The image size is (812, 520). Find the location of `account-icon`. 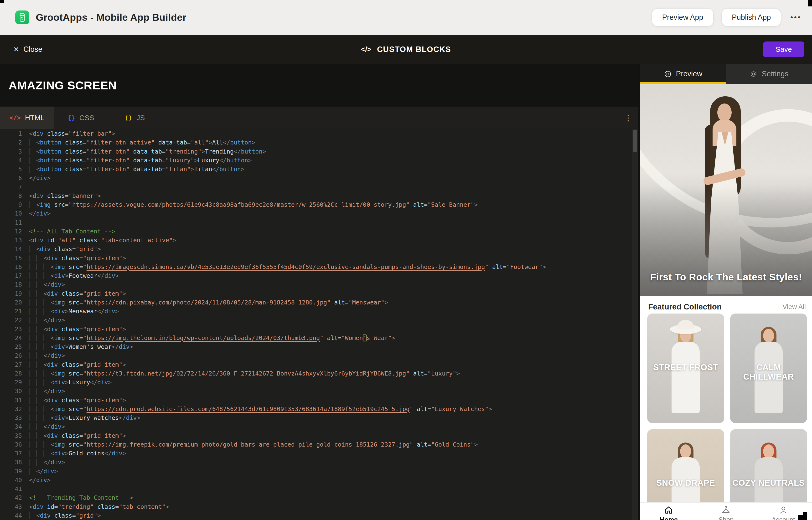

account-icon is located at coordinates (783, 510).